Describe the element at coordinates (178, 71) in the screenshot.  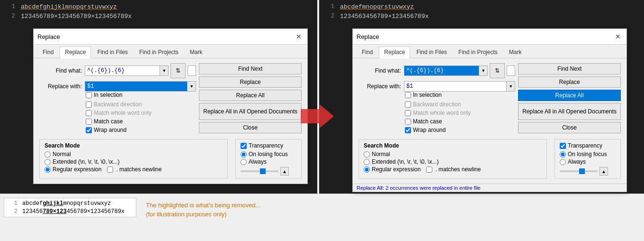
I see `left-swap-btn: ⇅` at that location.